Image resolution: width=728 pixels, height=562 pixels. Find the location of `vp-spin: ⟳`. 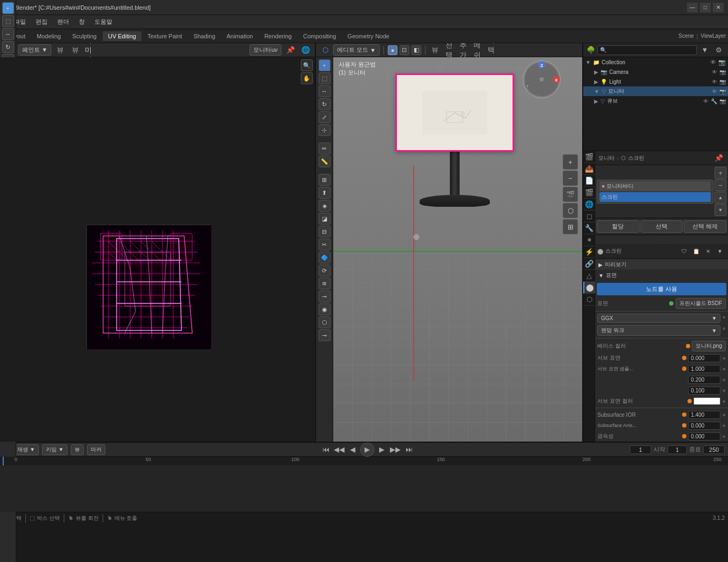

vp-spin: ⟳ is located at coordinates (325, 270).